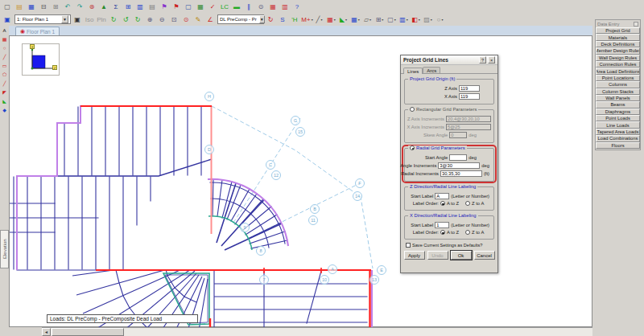 This screenshot has width=644, height=336. Describe the element at coordinates (32, 6) in the screenshot. I see `save-icon: ▦` at that location.